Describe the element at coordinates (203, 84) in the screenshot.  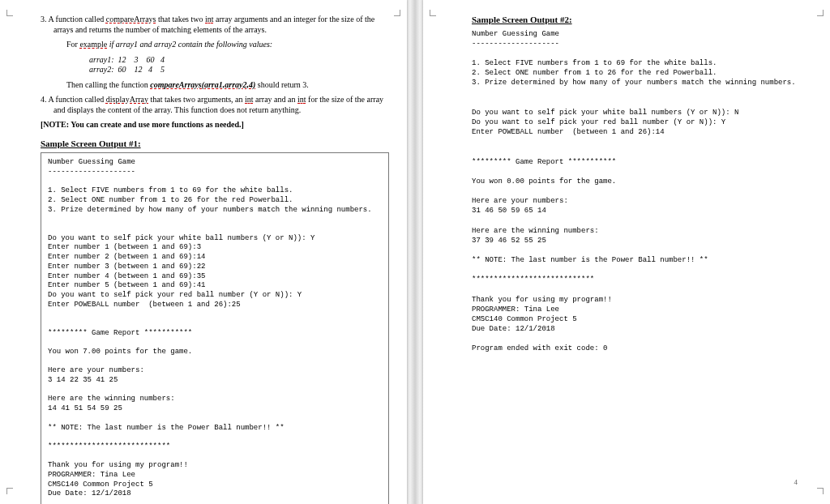
I see `fn-call-compareArrays: compareArrays(arra1,array2,4)` at that location.